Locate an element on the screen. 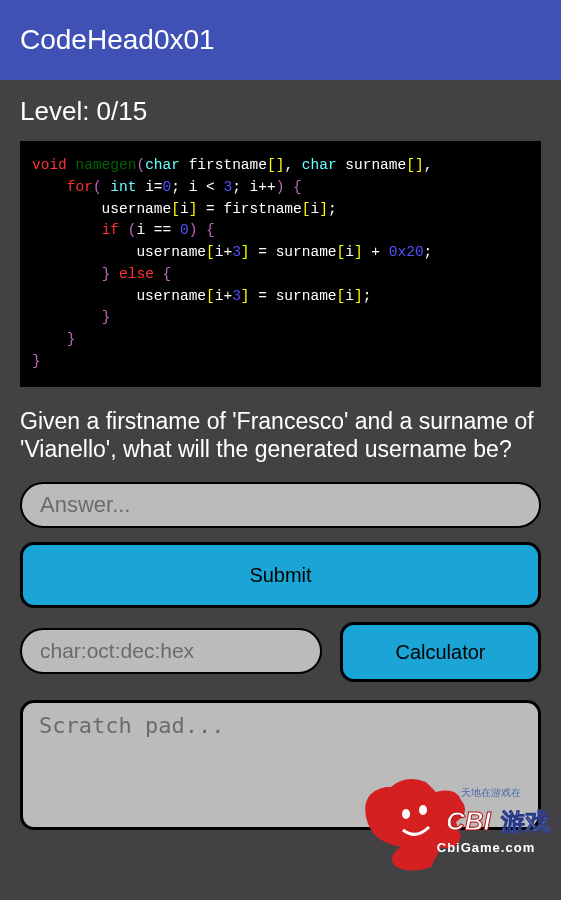 The image size is (561, 900). level-label: Level: 0/15 is located at coordinates (280, 112).